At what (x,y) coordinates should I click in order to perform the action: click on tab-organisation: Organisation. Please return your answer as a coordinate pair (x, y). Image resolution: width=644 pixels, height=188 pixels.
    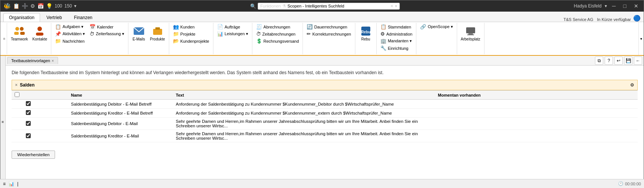
    Looking at the image, I should click on (22, 17).